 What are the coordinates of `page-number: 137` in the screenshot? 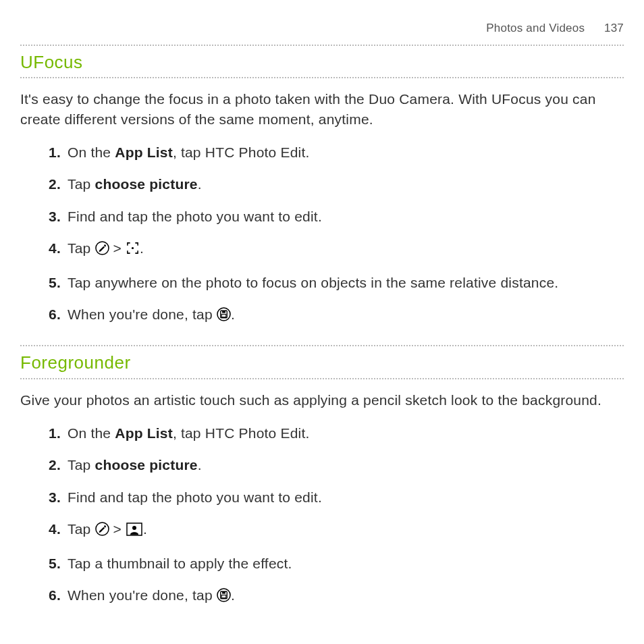 It's located at (614, 28).